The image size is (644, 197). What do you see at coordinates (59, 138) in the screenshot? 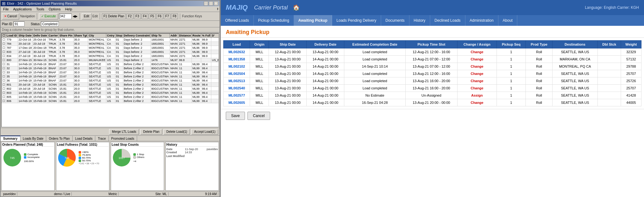
I see `tab-orders-to-plan: Orders To Plan` at bounding box center [59, 138].